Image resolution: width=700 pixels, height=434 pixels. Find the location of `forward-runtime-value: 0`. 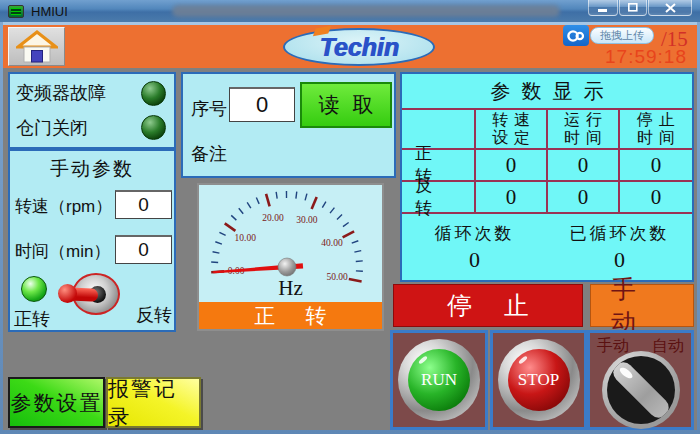

forward-runtime-value: 0 is located at coordinates (584, 165).